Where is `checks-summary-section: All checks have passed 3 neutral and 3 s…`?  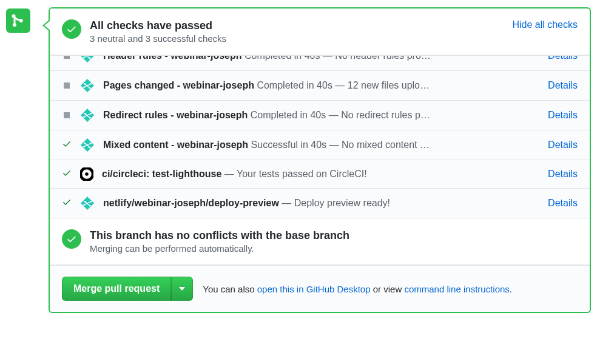 checks-summary-section: All checks have passed 3 neutral and 3 s… is located at coordinates (320, 32).